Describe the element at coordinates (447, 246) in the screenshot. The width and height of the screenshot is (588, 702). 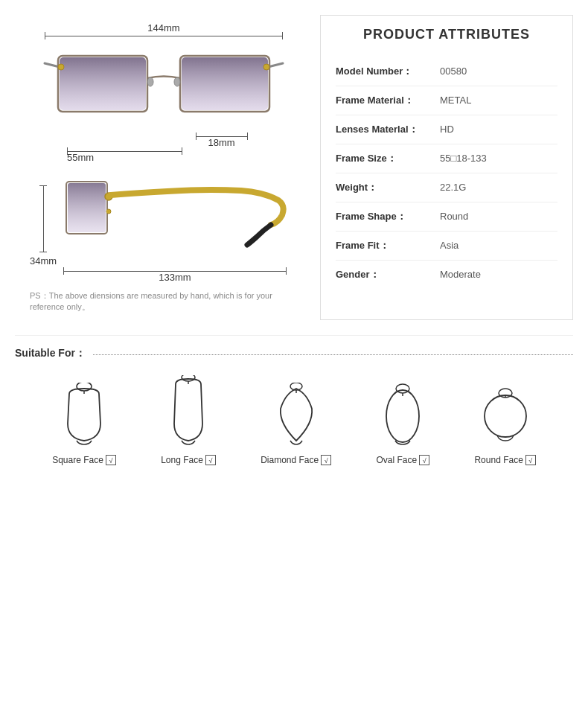
I see `attr-row: Frame Fit： Asia` at that location.